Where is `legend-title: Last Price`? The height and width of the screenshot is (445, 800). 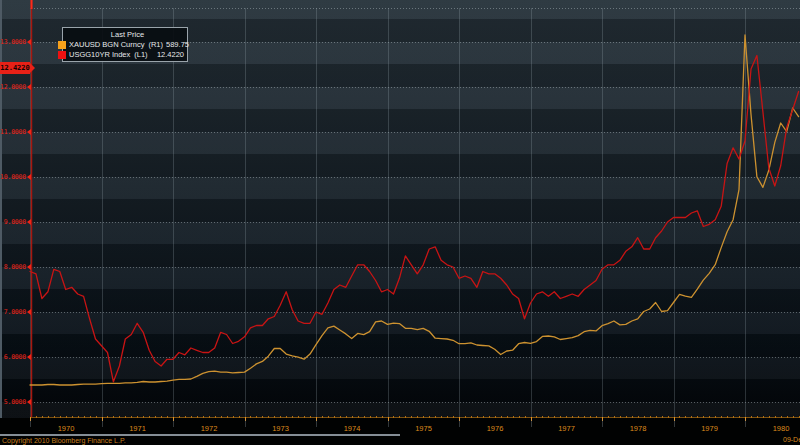
legend-title: Last Price is located at coordinates (124, 34).